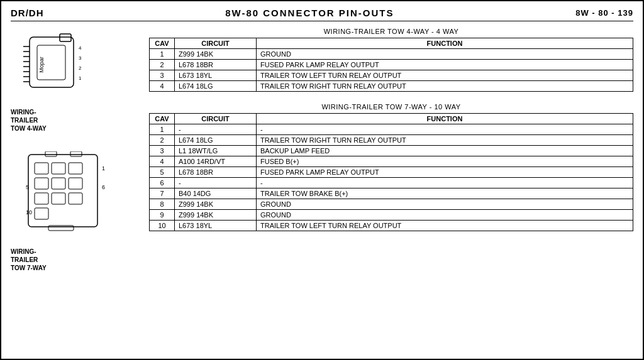 This screenshot has width=644, height=360. Describe the element at coordinates (445, 119) in the screenshot. I see `table-7way-col-function: FUNCTION` at that location.